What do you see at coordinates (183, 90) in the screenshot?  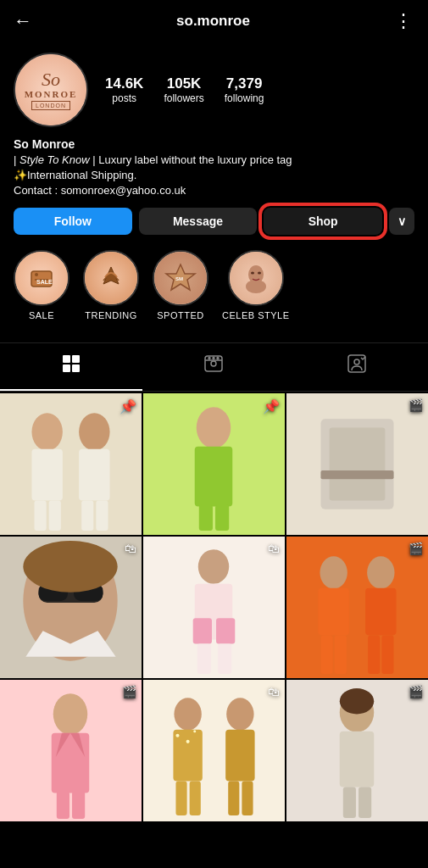 I see `stat-followers: 105K followers` at bounding box center [183, 90].